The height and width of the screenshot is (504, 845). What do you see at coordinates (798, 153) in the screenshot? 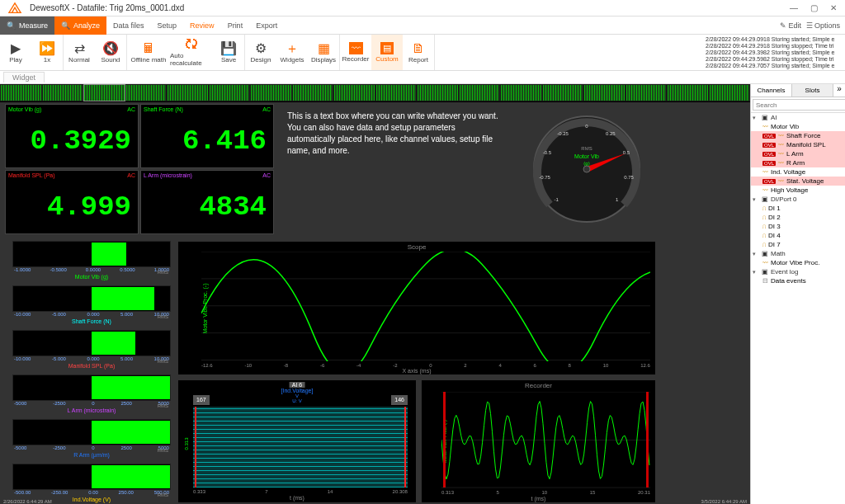
I see `channel-item: OVL 〰 L Arm` at bounding box center [798, 153].